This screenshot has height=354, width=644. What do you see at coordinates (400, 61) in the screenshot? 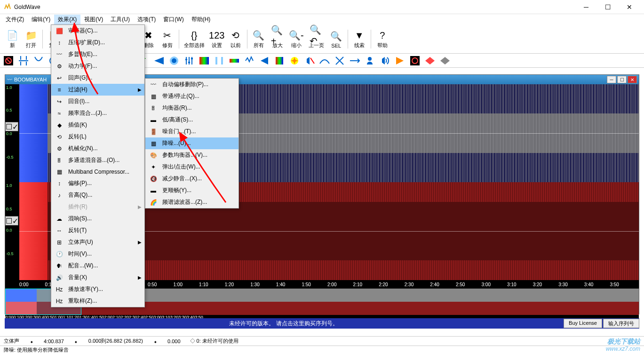
I see `fx-rate-icon` at bounding box center [400, 61].